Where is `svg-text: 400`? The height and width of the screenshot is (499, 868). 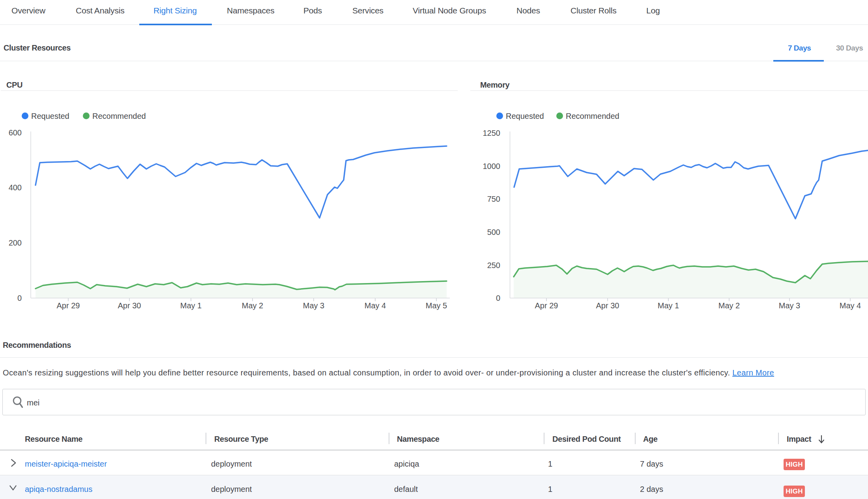 svg-text: 400 is located at coordinates (15, 188).